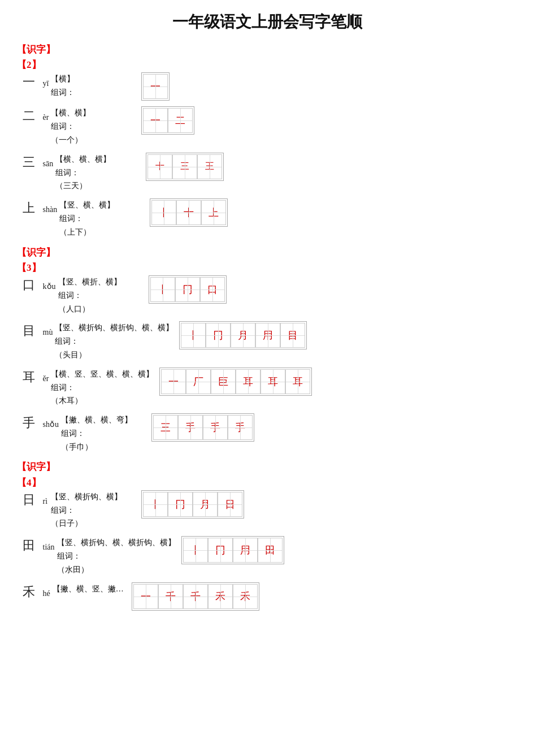 The image size is (534, 756). I want to click on char-row-shou: 手 shǒu 【撇、横、横、弯】 组词： （手巾） 三 手, so click(267, 433).